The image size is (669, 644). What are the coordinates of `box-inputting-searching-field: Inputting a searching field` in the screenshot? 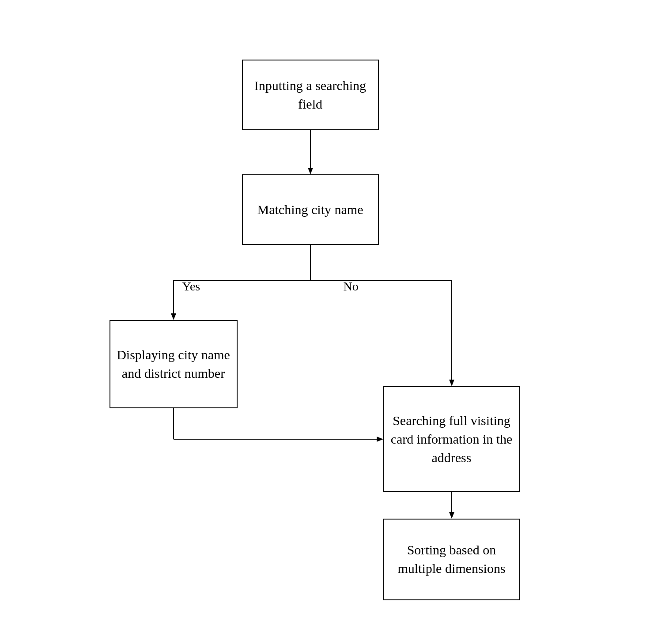 It's located at (310, 95).